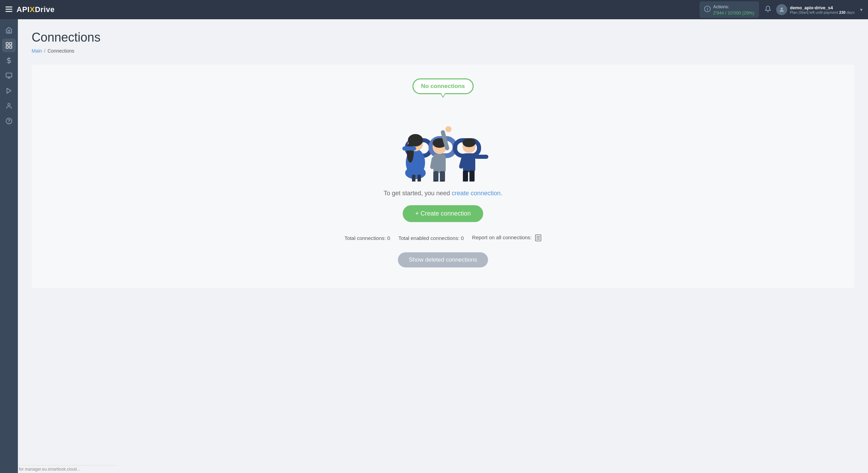 This screenshot has height=473, width=868. I want to click on create-connection-button: + Create connection, so click(443, 214).